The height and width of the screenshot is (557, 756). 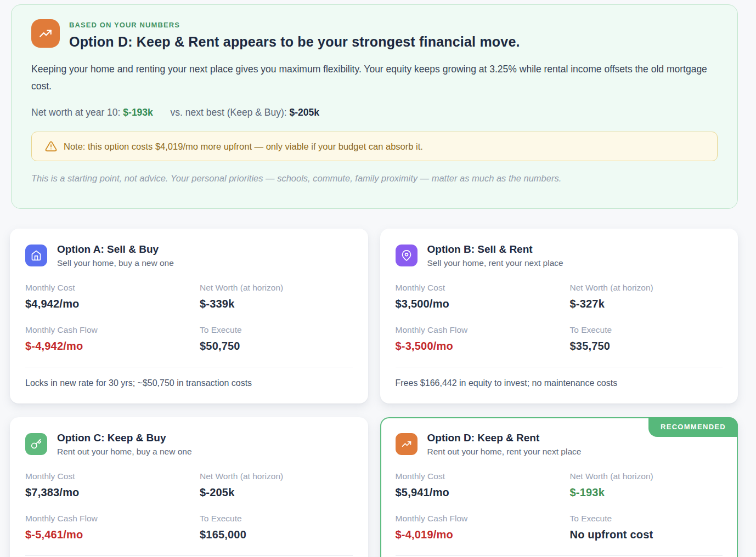 What do you see at coordinates (295, 42) in the screenshot?
I see `banner-headline: Option D: Keep & Rent appears to be your…` at bounding box center [295, 42].